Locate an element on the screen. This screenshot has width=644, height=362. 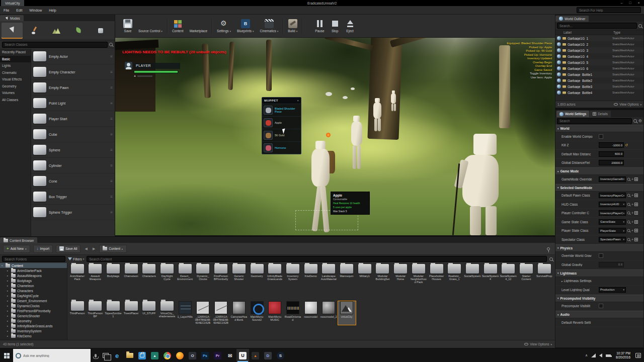
inventory-item-bladed-shoulder-piece: Bladed Shoulder Piece is located at coordinates (282, 110).